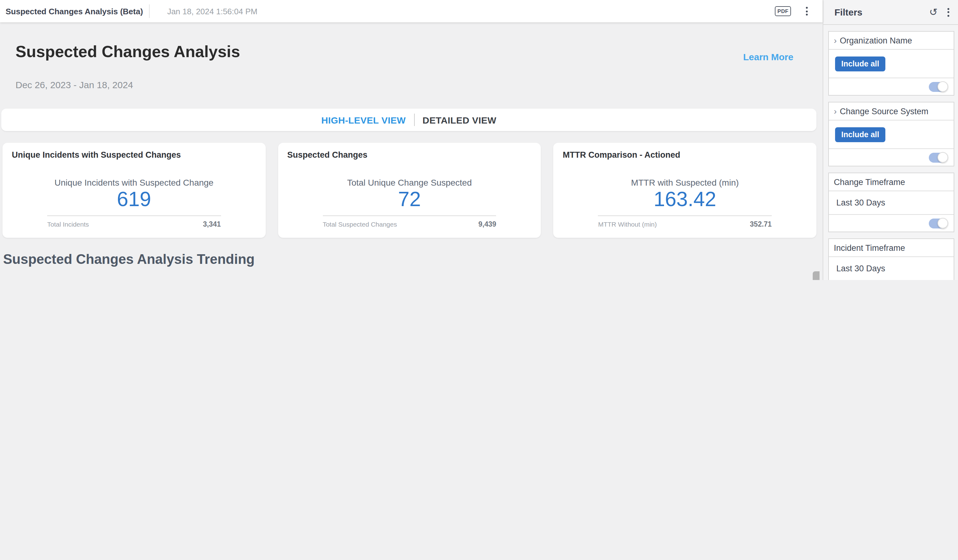  What do you see at coordinates (134, 190) in the screenshot?
I see `kpi-card: Unique Incidents with Suspected ChangesU…` at bounding box center [134, 190].